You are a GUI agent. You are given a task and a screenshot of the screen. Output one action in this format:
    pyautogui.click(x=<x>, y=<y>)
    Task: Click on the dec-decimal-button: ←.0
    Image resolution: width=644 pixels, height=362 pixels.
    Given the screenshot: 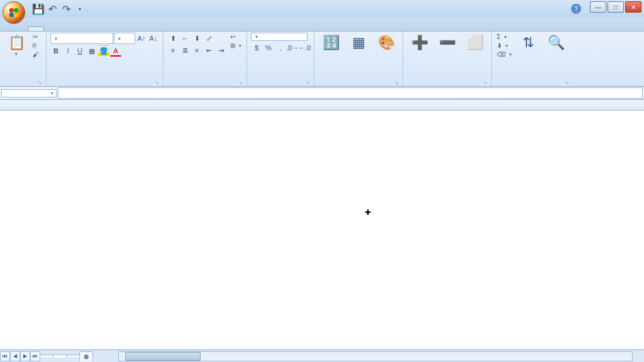 What is the action you would take?
    pyautogui.click(x=304, y=48)
    